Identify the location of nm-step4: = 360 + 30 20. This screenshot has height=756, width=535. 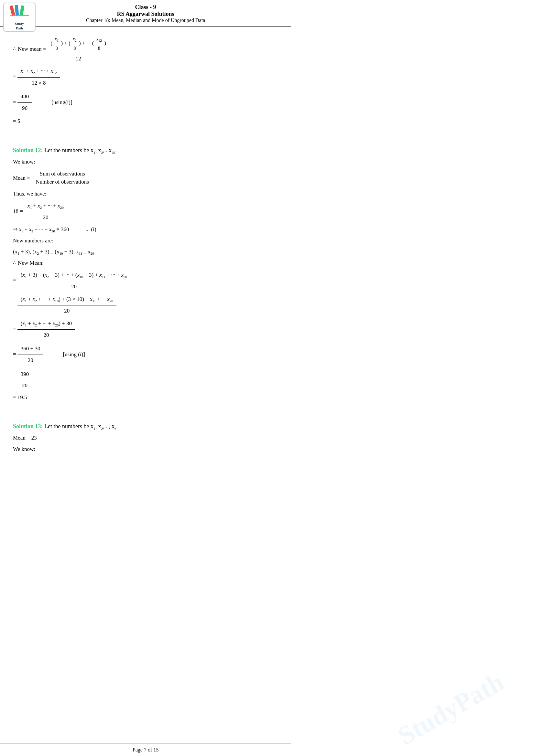
(28, 354).